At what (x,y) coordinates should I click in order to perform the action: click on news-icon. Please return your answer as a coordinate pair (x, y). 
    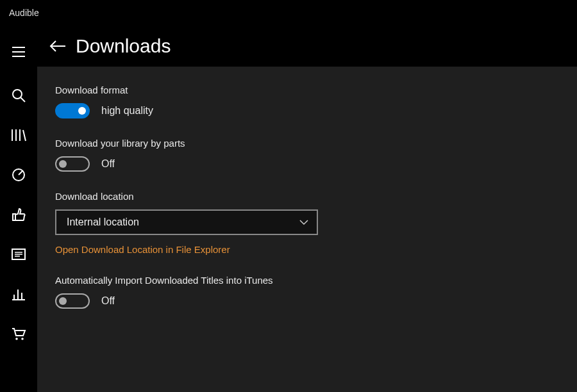
    Looking at the image, I should click on (19, 254).